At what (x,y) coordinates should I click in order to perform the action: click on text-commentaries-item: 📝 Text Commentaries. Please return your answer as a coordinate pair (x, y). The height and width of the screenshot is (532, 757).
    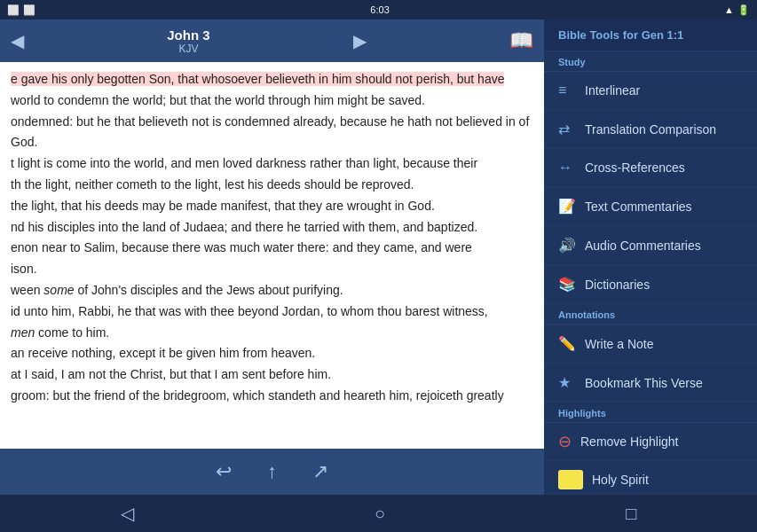
    Looking at the image, I should click on (651, 207).